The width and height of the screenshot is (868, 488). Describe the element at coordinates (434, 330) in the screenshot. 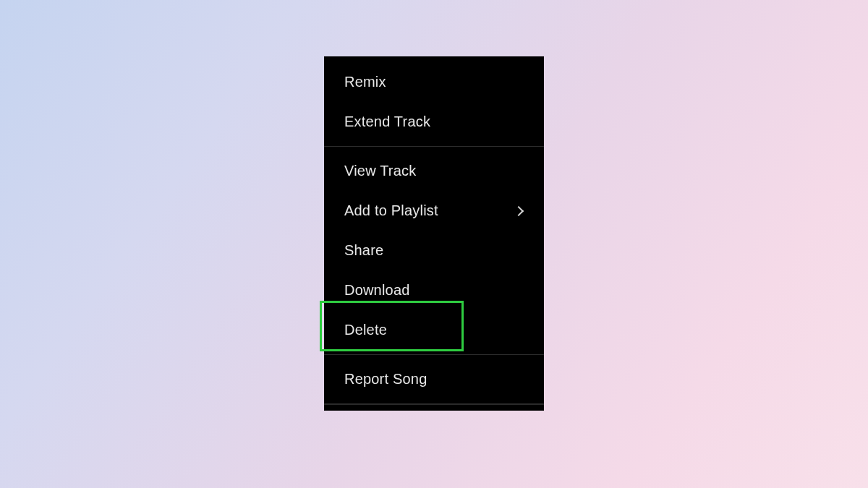

I see `menu-item-delete: Delete` at that location.